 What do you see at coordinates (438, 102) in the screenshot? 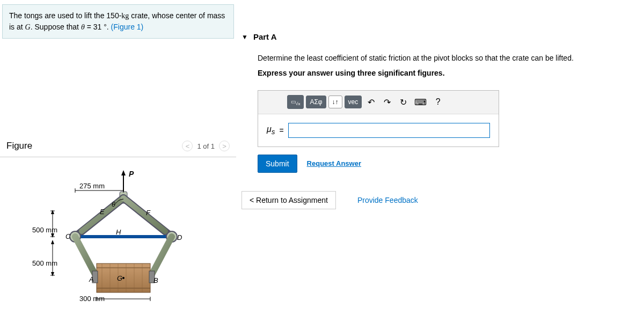
I see `help-button: ?` at bounding box center [438, 102].